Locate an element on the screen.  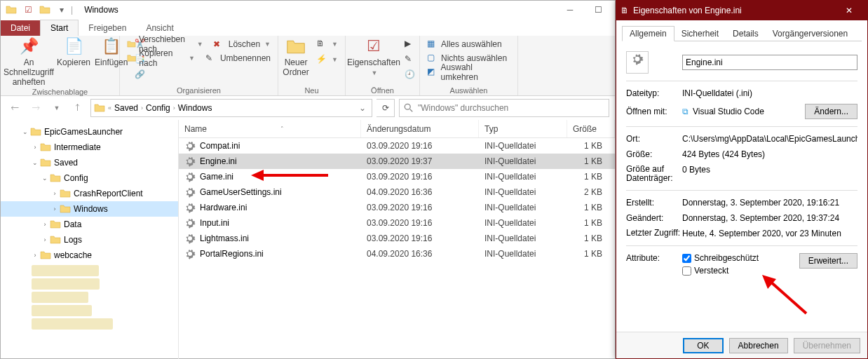
tree-item: ⌄Config is located at coordinates (90, 178).